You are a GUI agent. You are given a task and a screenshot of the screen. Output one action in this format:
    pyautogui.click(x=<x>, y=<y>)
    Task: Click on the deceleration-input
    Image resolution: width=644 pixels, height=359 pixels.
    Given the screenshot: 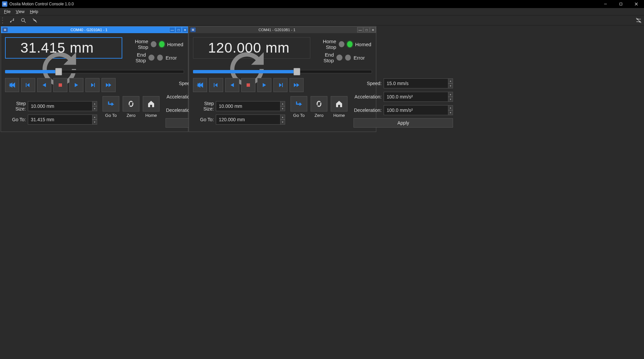 What is the action you would take?
    pyautogui.click(x=416, y=110)
    